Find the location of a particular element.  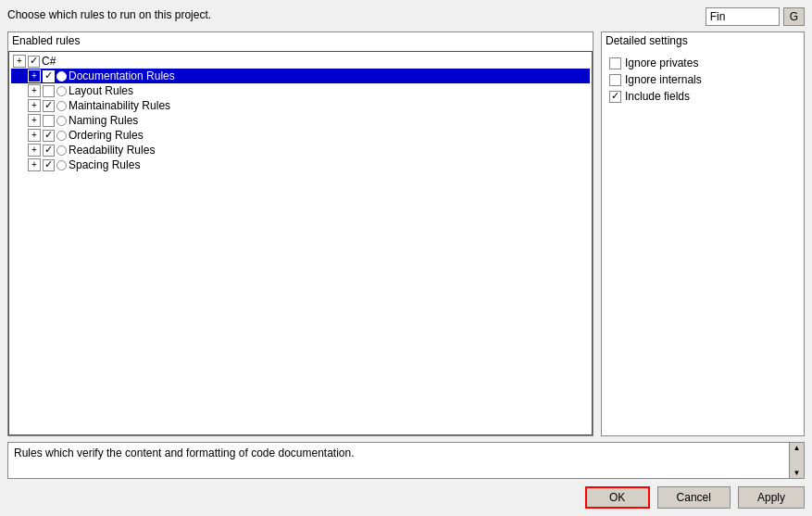

detailed-settings-label: Detailed settings is located at coordinates (703, 41).